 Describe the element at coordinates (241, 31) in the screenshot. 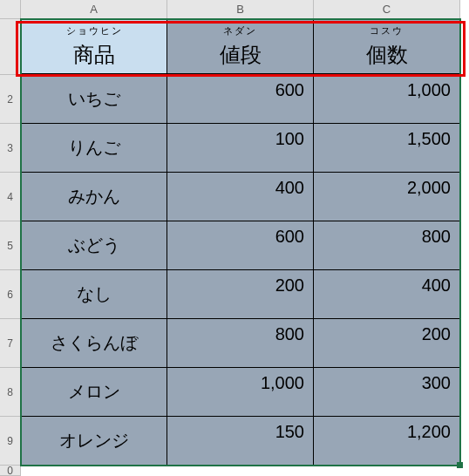

I see `header-price-ruby: ネダン` at that location.